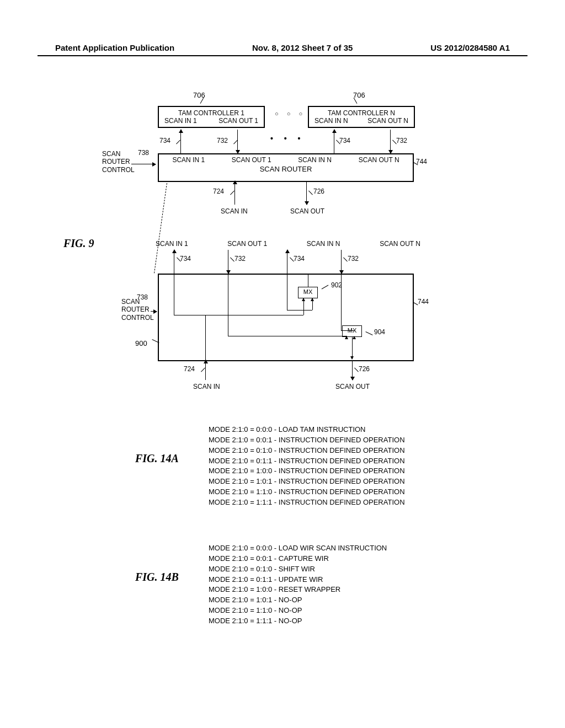 The width and height of the screenshot is (565, 728). What do you see at coordinates (298, 580) in the screenshot?
I see `mode-line: MODE 2:1:0 = 0:1:1 - UPDATE WIR` at bounding box center [298, 580].